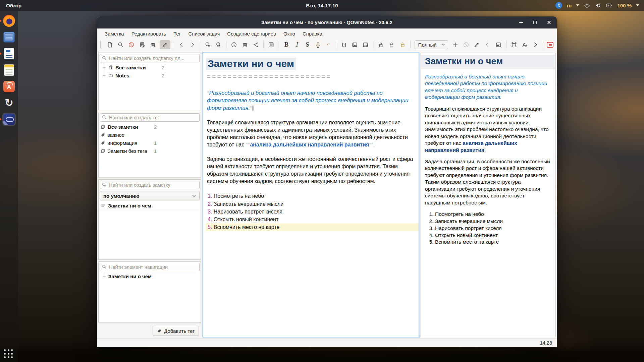 Image resolution: width=644 pixels, height=362 pixels. Describe the element at coordinates (208, 45) in the screenshot. I see `find-in-note-icon` at that location.